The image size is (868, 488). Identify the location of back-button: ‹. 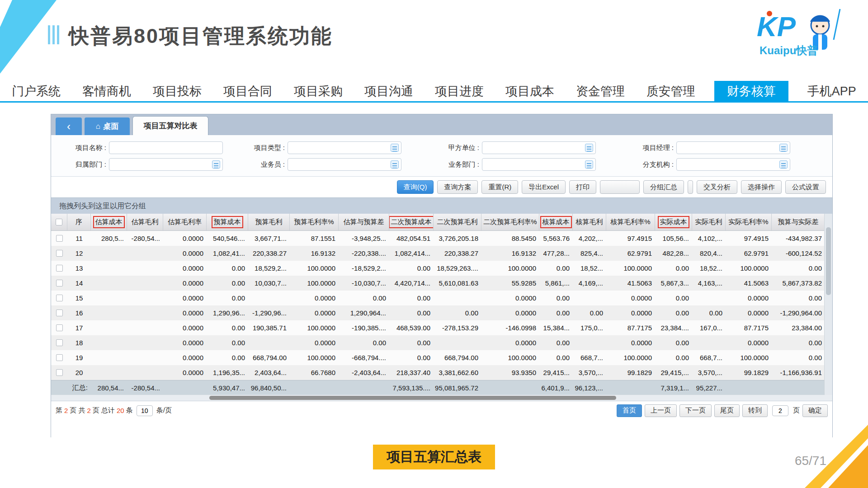
(69, 127).